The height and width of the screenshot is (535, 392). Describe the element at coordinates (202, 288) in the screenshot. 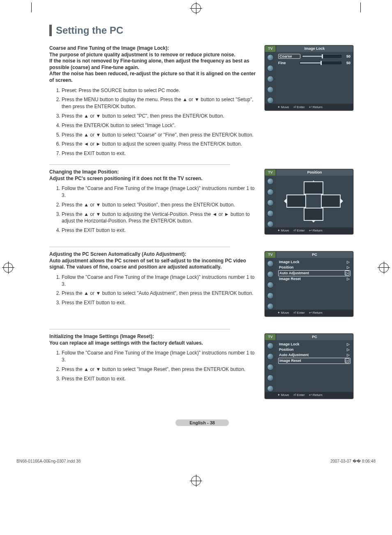

I see `section-auto-adjustment: Adjusting the PC Screen Automatically (A…` at that location.